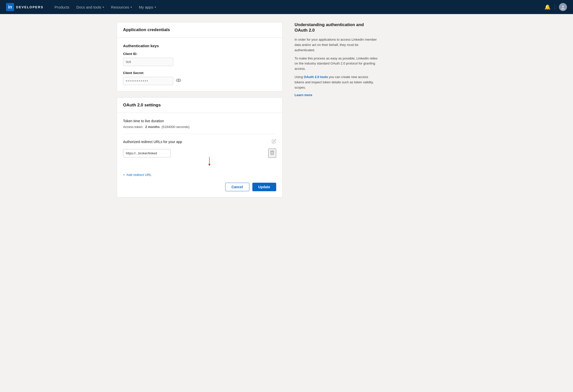 The image size is (573, 392). Describe the element at coordinates (131, 7) in the screenshot. I see `resources-chevron-icon: ▾` at that location.